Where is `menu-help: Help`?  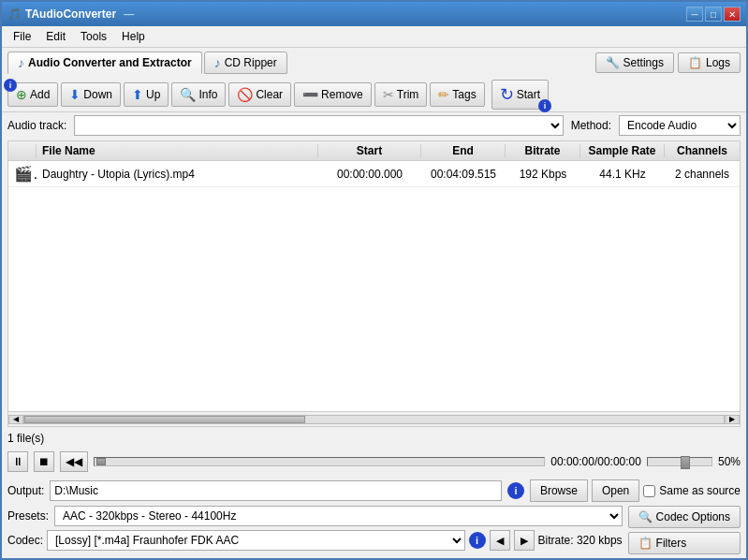
menu-help: Help is located at coordinates (133, 37).